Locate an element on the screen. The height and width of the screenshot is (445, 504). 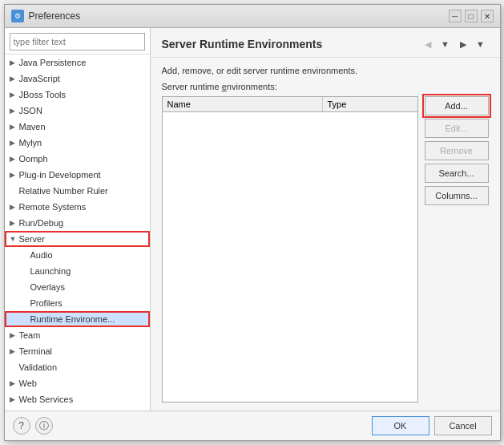
tree-item-run-debug: ▶ Run/Debug is located at coordinates (77, 223).